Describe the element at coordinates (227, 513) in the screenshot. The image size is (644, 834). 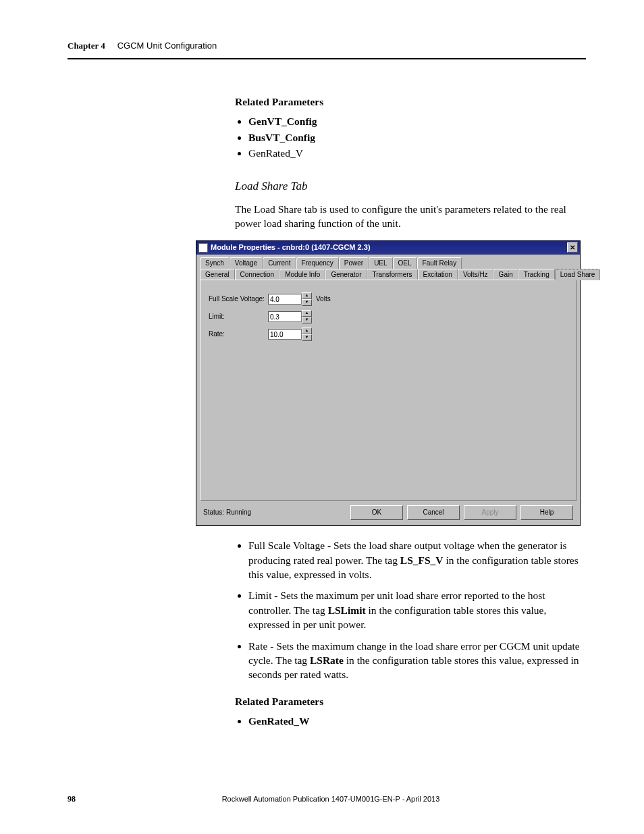
I see `status-label: Status: Running` at that location.